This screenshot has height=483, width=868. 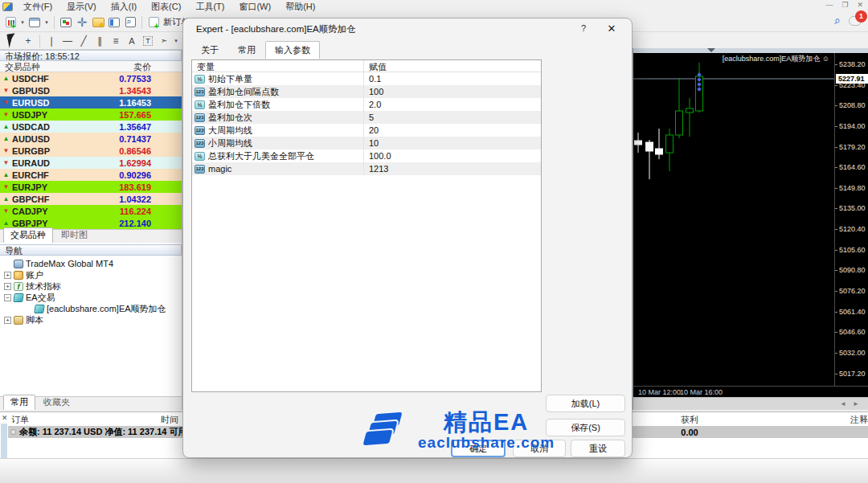 I want to click on market-watch-row: ▲AUDUSD0.71437, so click(x=91, y=138).